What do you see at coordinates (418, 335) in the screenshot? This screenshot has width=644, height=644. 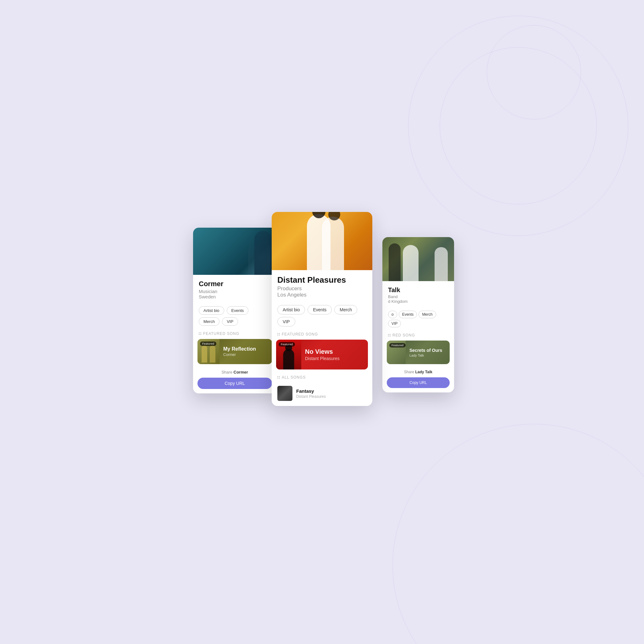 I see `ladytalk-featured-label: red song` at bounding box center [418, 335].